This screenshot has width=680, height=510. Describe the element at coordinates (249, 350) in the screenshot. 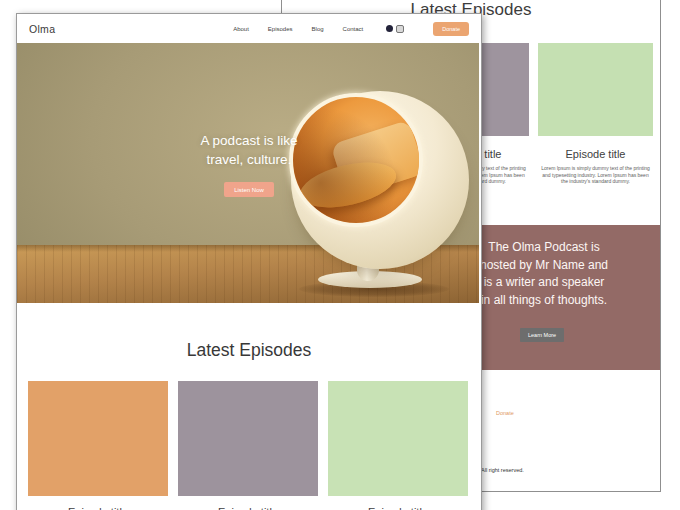

I see `latest-episodes-heading: Latest Episodes` at that location.